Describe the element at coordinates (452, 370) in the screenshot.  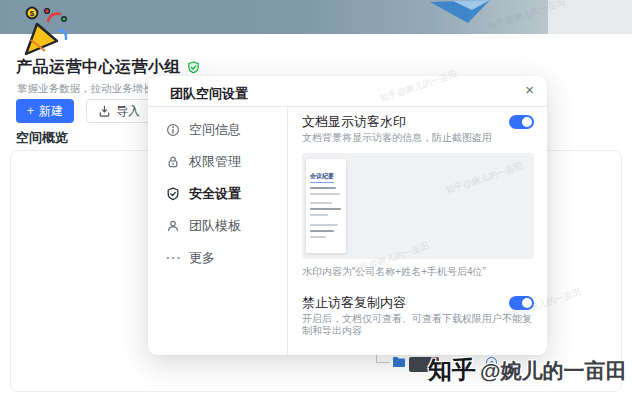
I see `zhihu-brand: 知乎` at that location.